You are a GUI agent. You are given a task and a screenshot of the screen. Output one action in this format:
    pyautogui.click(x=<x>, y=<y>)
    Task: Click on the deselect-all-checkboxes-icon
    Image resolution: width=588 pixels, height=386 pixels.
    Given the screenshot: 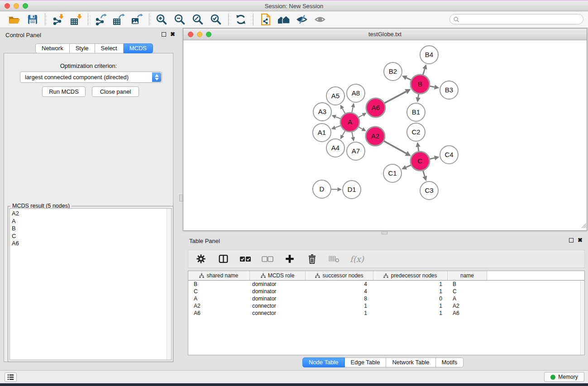 What is the action you would take?
    pyautogui.click(x=268, y=259)
    